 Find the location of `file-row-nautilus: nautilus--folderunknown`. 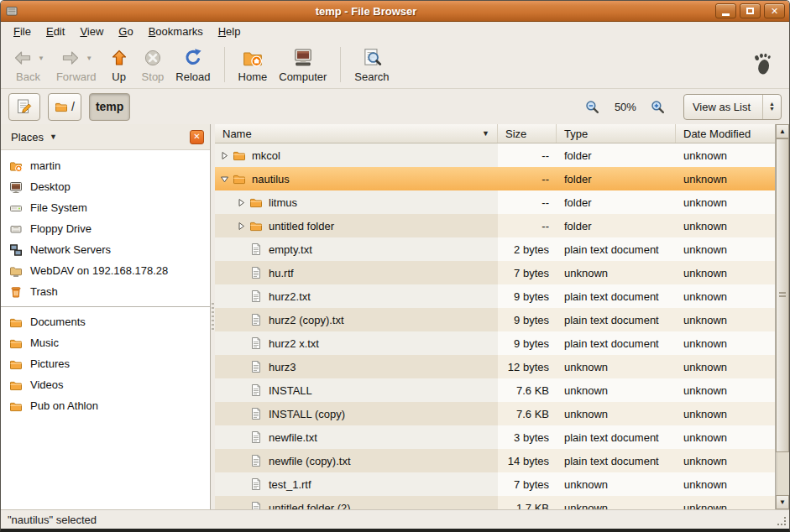

file-row-nautilus: nautilus--folderunknown is located at coordinates (495, 179).